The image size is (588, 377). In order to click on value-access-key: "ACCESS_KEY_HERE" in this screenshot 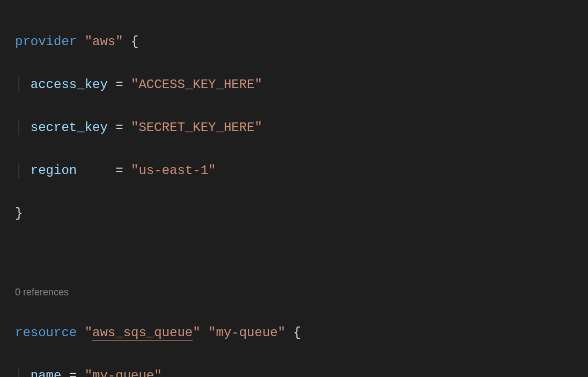, I will do `click(196, 85)`.